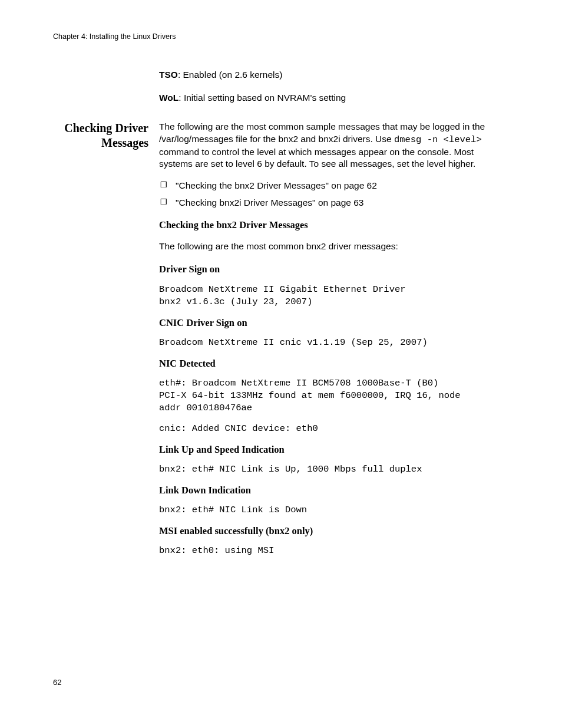 This screenshot has height=728, width=562. Describe the element at coordinates (101, 136) in the screenshot. I see `side-heading: Checking Driver Messages` at that location.